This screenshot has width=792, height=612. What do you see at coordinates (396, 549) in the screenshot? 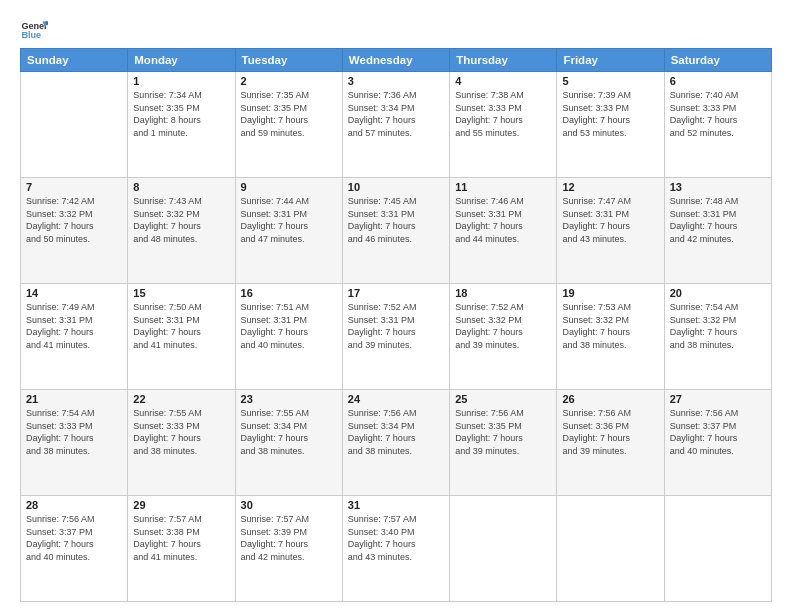
I see `calendar-cell: 31Sunrise: 7:57 AM Sunset: 3:40 PM Dayli…` at bounding box center [396, 549].